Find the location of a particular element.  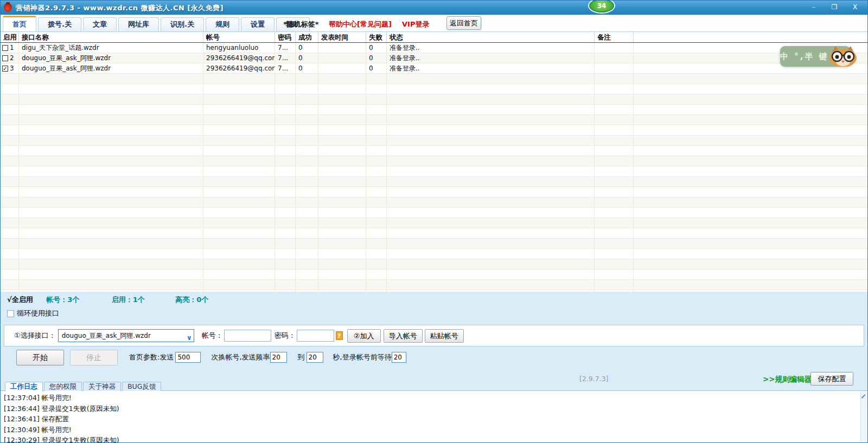

close-button: X is located at coordinates (855, 8).